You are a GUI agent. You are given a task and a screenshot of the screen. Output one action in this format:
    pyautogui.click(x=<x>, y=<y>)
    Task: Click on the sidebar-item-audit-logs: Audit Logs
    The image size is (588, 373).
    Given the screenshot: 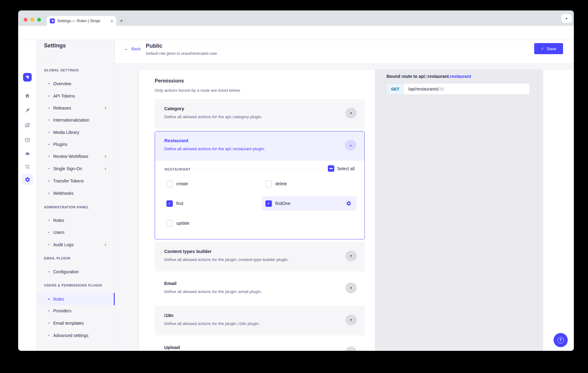 What is the action you would take?
    pyautogui.click(x=76, y=245)
    